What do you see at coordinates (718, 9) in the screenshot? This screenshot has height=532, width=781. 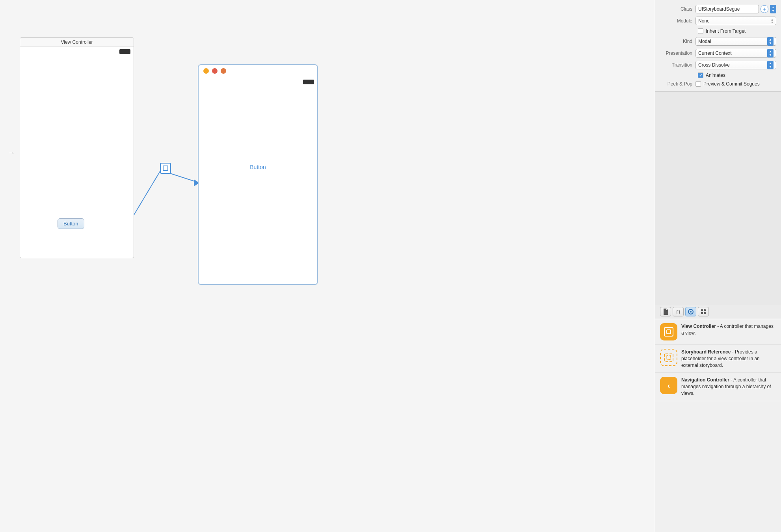 I see `class-row: Class UIStoryboardSegue + ▲▼` at bounding box center [718, 9].